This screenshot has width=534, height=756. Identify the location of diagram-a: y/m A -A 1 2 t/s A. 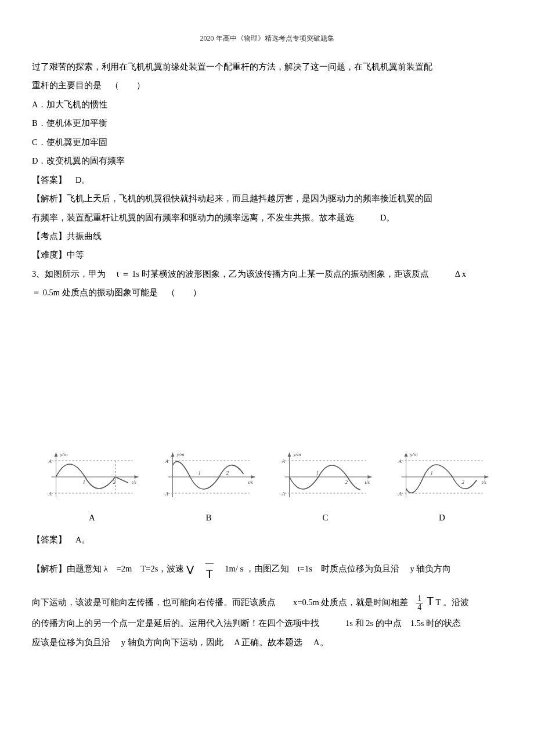
(92, 487).